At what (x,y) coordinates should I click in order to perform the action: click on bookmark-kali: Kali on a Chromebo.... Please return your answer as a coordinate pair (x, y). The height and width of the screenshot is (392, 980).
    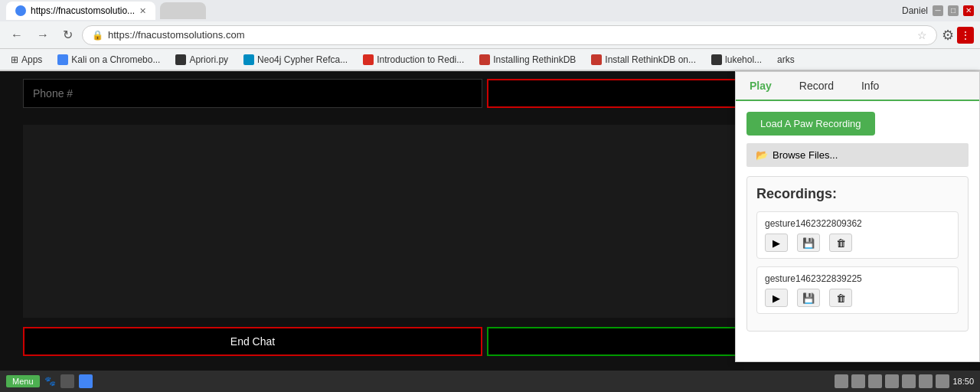
    Looking at the image, I should click on (109, 60).